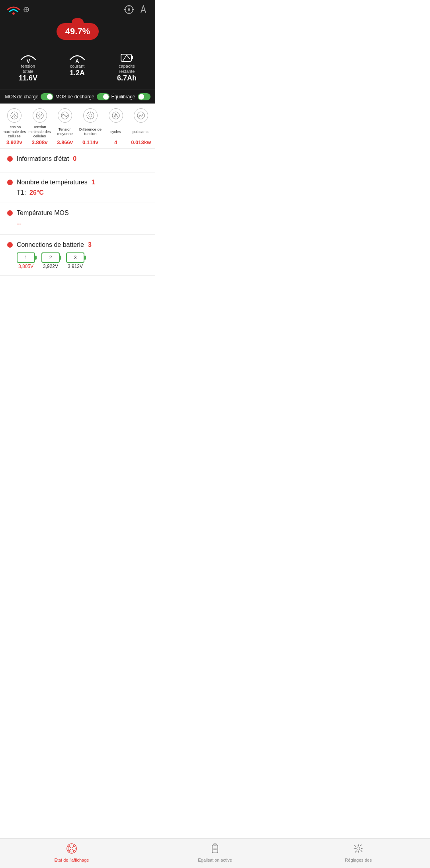  What do you see at coordinates (90, 245) in the screenshot?
I see `section-connections-count: 3` at bounding box center [90, 245].